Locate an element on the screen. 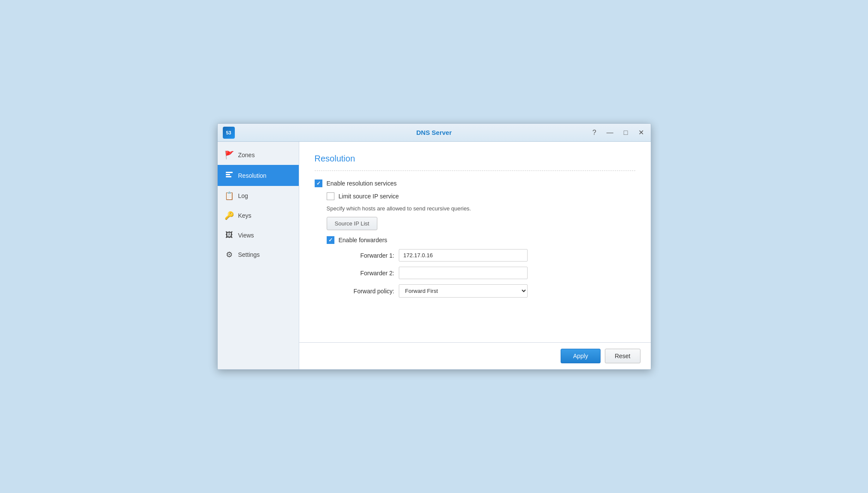 This screenshot has height=493, width=868. enable-resolution-checkbox is located at coordinates (319, 183).